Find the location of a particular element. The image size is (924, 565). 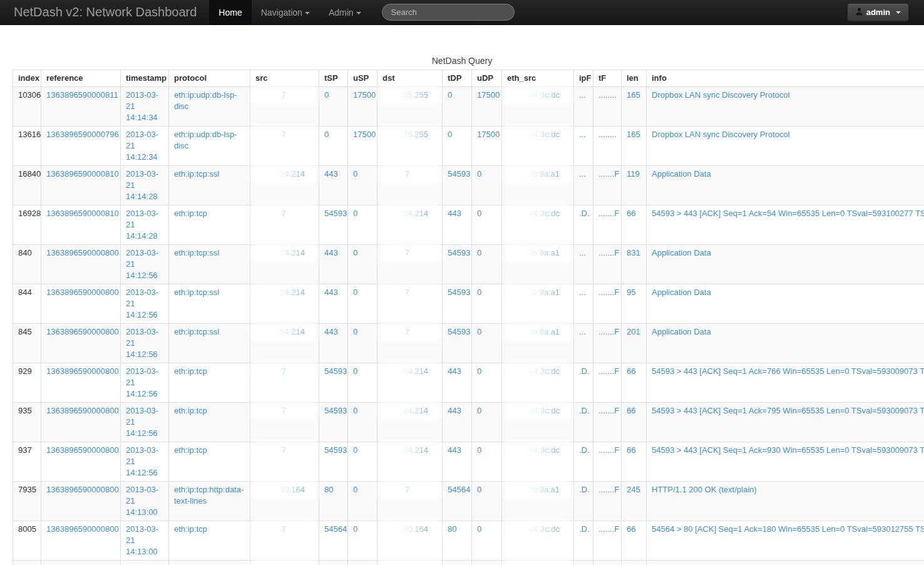

cell-protocol: eth:ip:tcp:http is located at coordinates (210, 562).